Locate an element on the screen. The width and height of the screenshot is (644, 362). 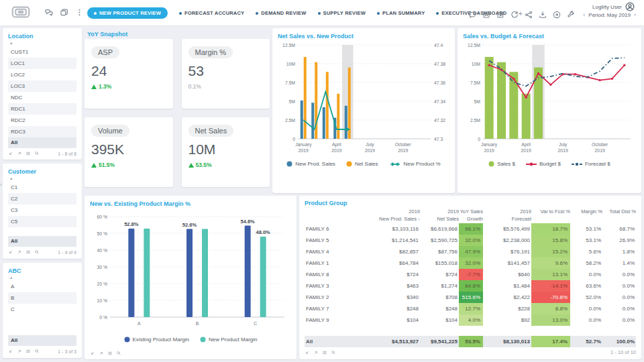
legend-item-new-product: New Product % is located at coordinates (415, 164).